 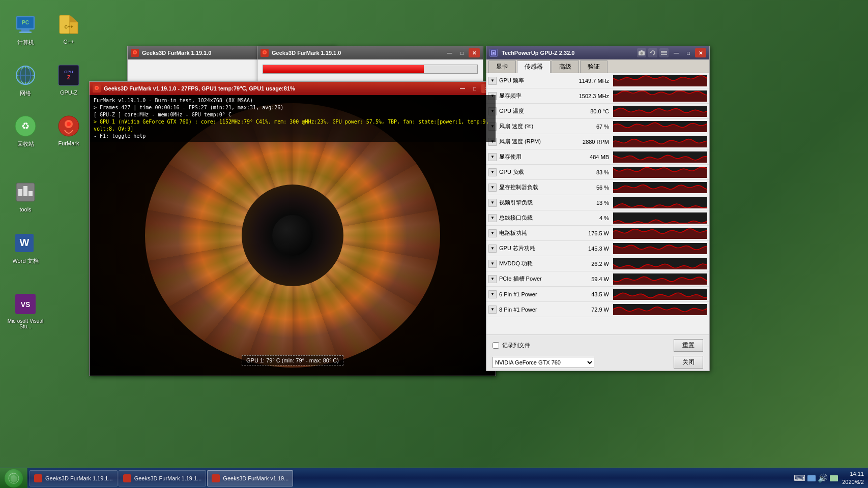 I want to click on sensor-row: ▼ GPU 负载 83 %, so click(x=598, y=172).